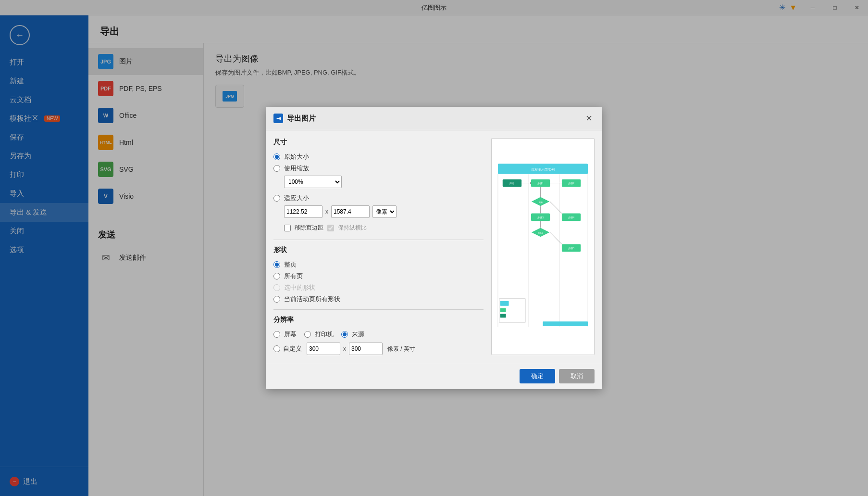 The image size is (868, 496). What do you see at coordinates (379, 168) in the screenshot?
I see `size-scale-row: 使用缩放` at bounding box center [379, 168].